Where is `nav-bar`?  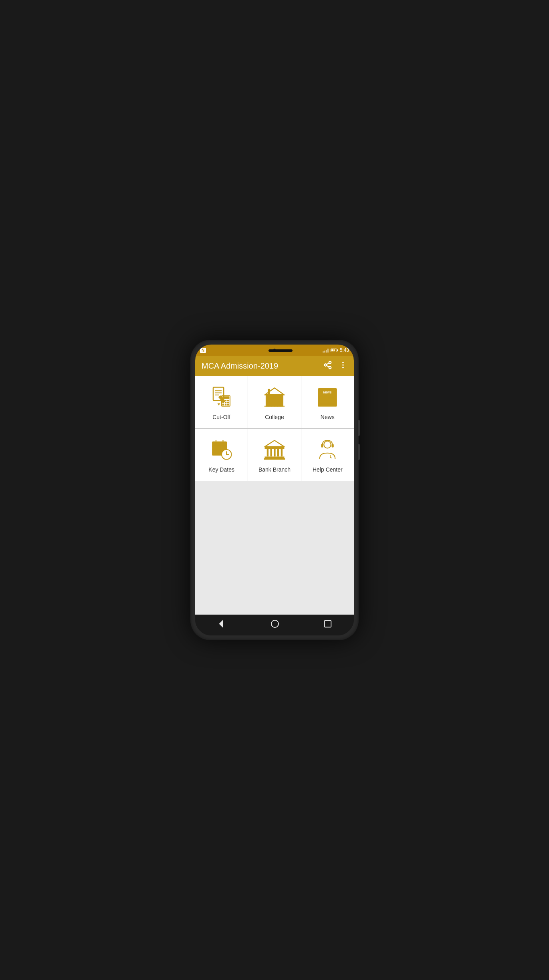
nav-bar is located at coordinates (274, 625).